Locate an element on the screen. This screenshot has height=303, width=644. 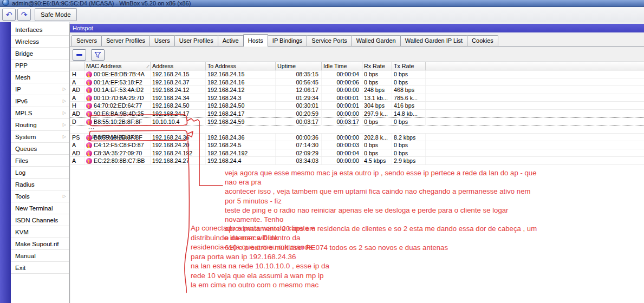
sidebar-item-ipv6: IPv6▷ is located at coordinates (40, 101).